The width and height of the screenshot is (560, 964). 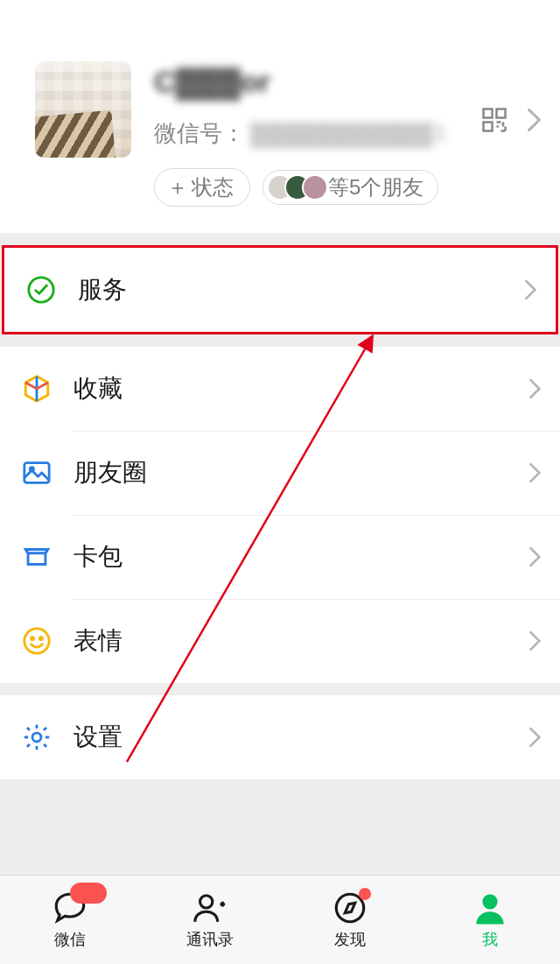 What do you see at coordinates (210, 919) in the screenshot?
I see `tab-contacts: 通讯录` at bounding box center [210, 919].